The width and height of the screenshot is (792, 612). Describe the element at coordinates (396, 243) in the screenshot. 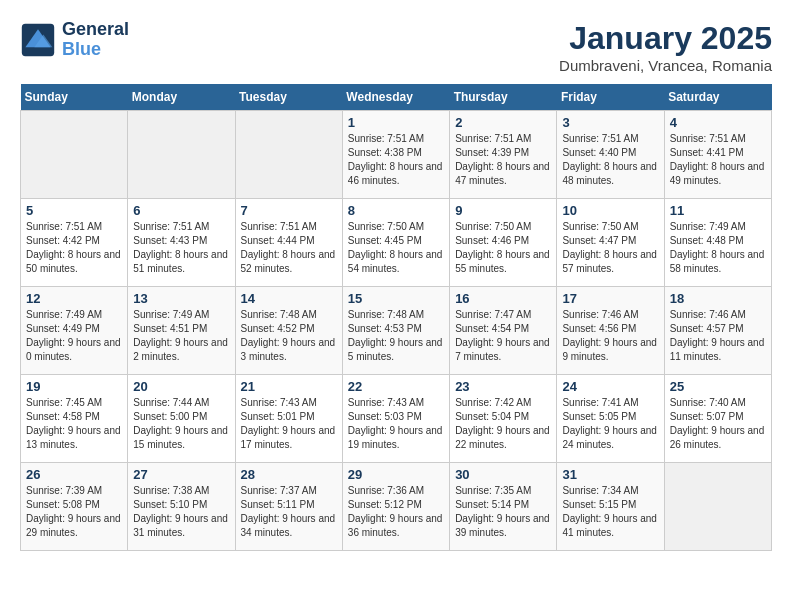

I see `week-row-1: 5Sunrise: 7:51 AM Sunset: 4:42 PM Daylig…` at that location.